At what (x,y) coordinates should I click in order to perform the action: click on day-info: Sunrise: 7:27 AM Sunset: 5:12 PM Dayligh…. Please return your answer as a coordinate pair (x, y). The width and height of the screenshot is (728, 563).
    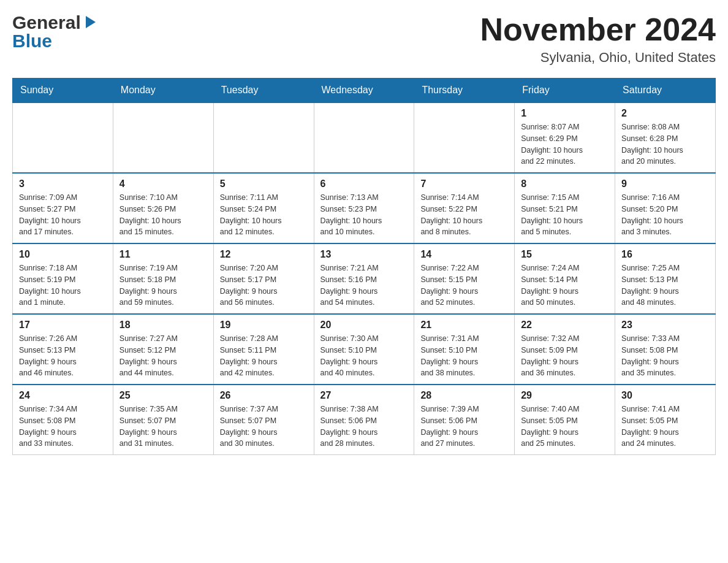
    Looking at the image, I should click on (163, 356).